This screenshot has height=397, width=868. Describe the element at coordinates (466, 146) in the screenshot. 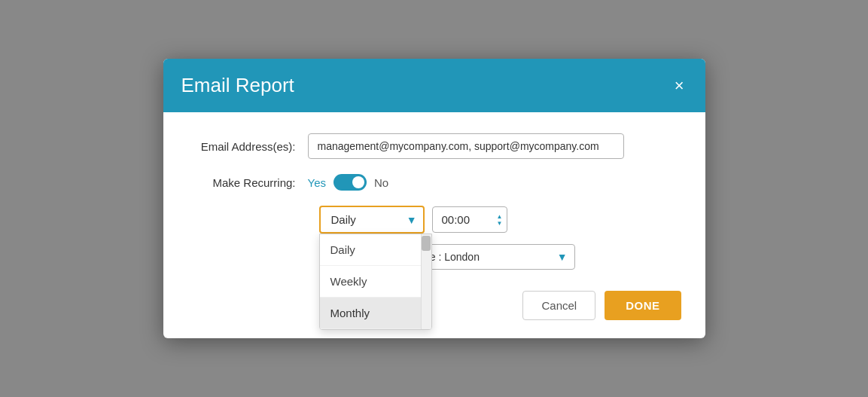

I see `email-input` at that location.